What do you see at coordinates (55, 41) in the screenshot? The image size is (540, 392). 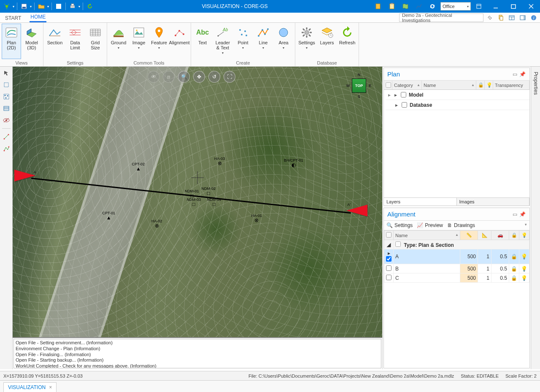 I see `section-button: Section` at bounding box center [55, 41].